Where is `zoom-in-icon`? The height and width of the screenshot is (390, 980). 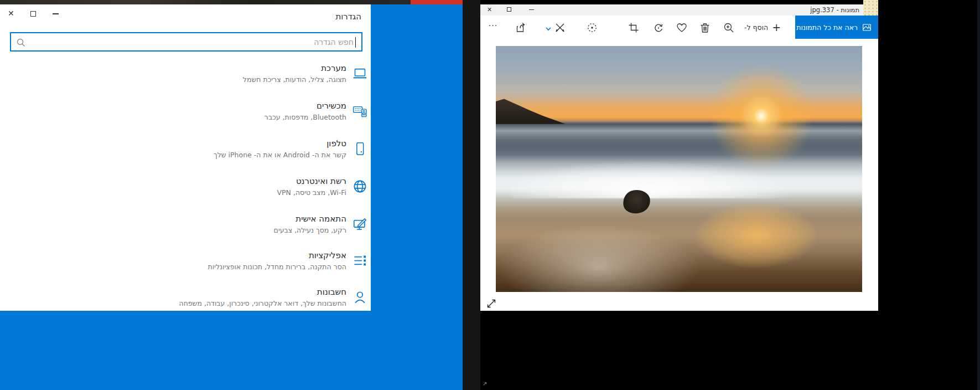 zoom-in-icon is located at coordinates (729, 28).